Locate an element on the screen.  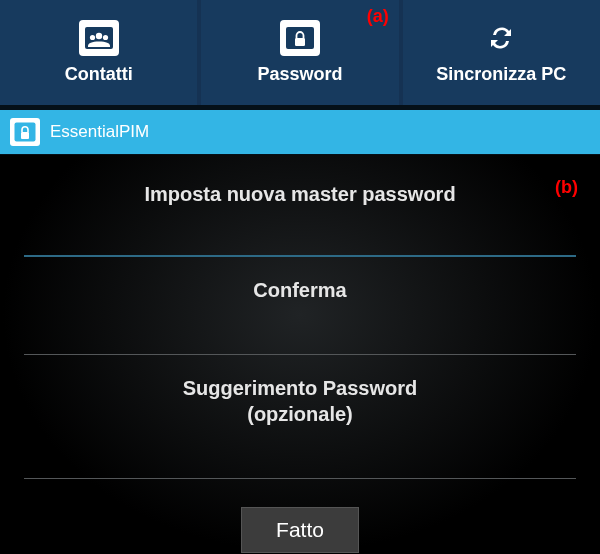
confirm-block: Conferma is located at coordinates (300, 316).